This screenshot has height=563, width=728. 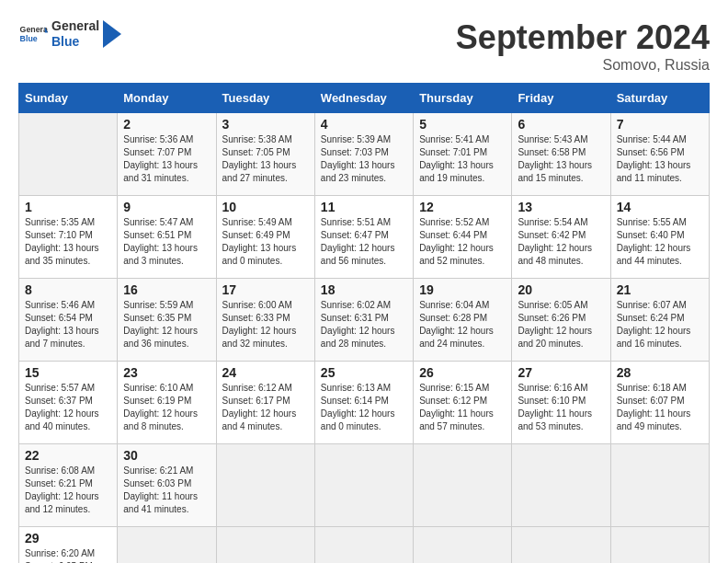 What do you see at coordinates (355, 401) in the screenshot?
I see `sunset-text: Sunset: 6:14 PM` at bounding box center [355, 401].